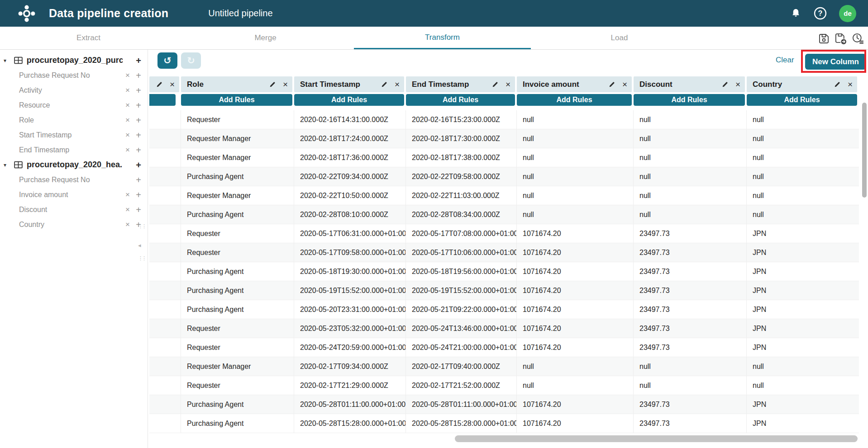 The image size is (868, 448). What do you see at coordinates (452, 85) in the screenshot?
I see `column-header-label: End Timestamp` at bounding box center [452, 85].